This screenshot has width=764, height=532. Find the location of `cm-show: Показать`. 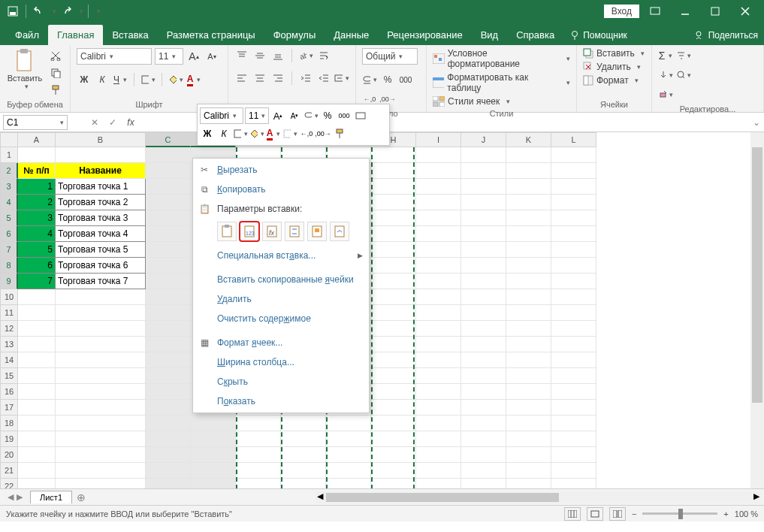

cm-show: Показать is located at coordinates (281, 401).